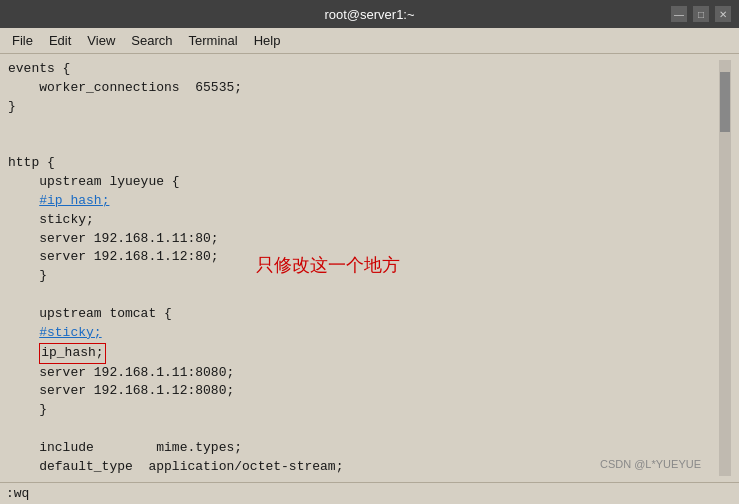 The height and width of the screenshot is (504, 739). What do you see at coordinates (28, 410) in the screenshot?
I see `line-tomcat-close: }` at bounding box center [28, 410].